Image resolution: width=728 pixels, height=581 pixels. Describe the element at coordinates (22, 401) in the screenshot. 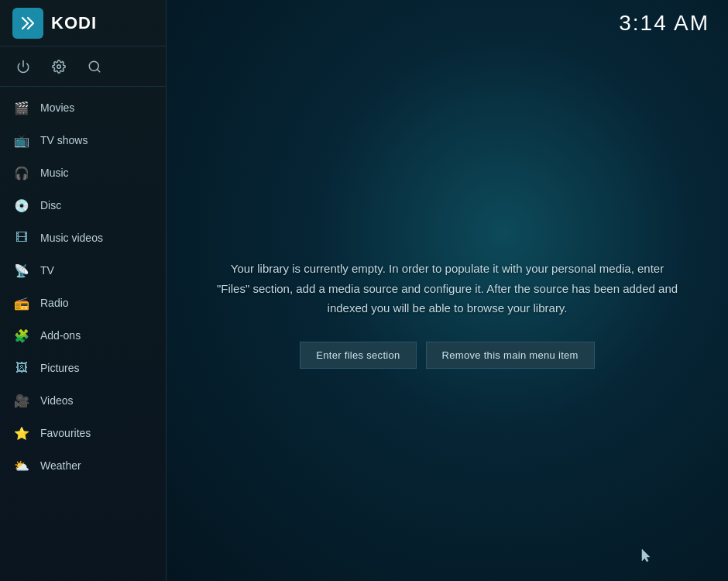

I see `videos-icon: 🎥` at that location.